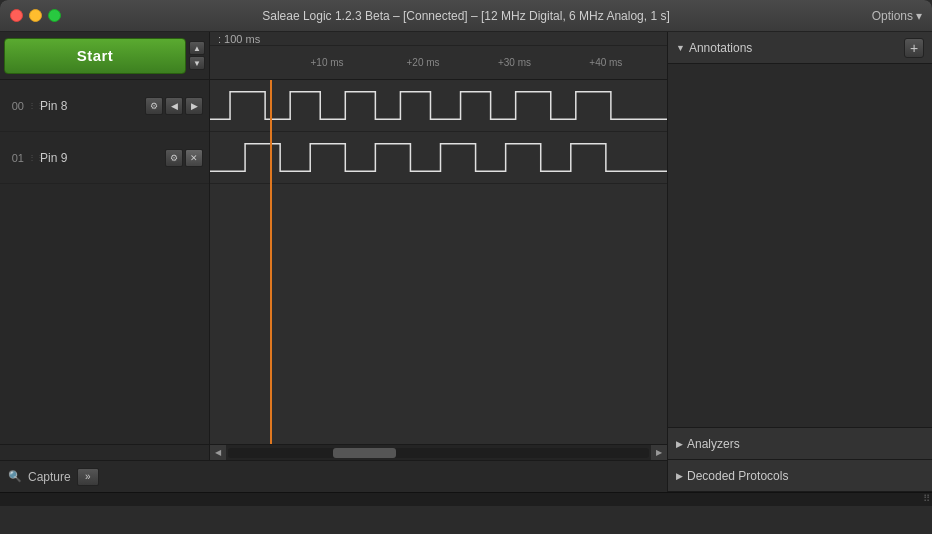 The width and height of the screenshot is (932, 534). What do you see at coordinates (897, 16) in the screenshot?
I see `options-button: Options ▾` at bounding box center [897, 16].